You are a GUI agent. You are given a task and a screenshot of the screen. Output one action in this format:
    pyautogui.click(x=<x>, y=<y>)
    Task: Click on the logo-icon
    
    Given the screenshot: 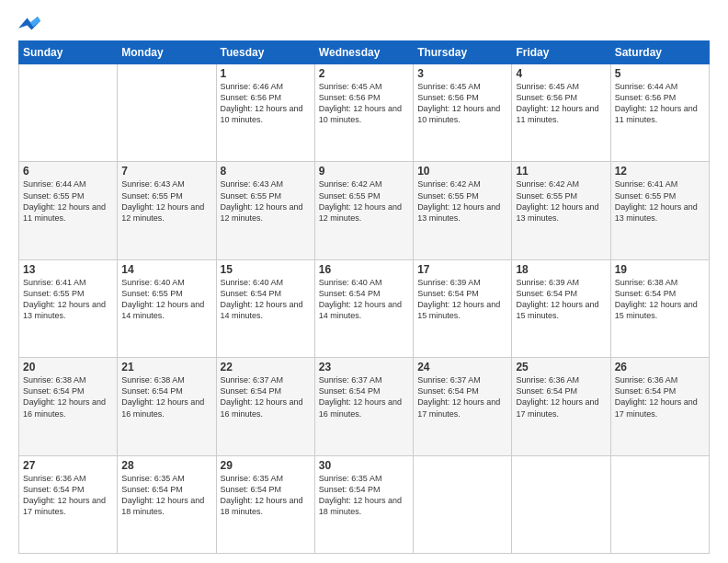 What is the action you would take?
    pyautogui.click(x=29, y=24)
    